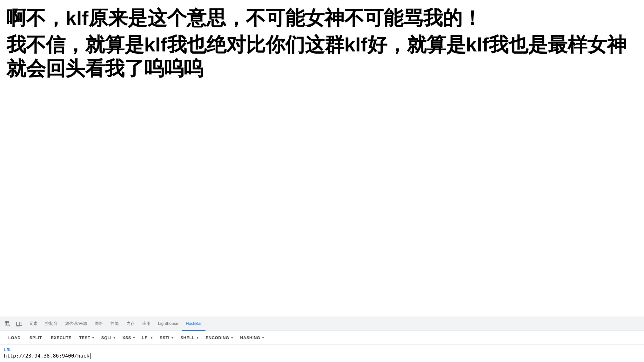 The image size is (644, 362). I want to click on test-button: TEST ▼, so click(87, 338).